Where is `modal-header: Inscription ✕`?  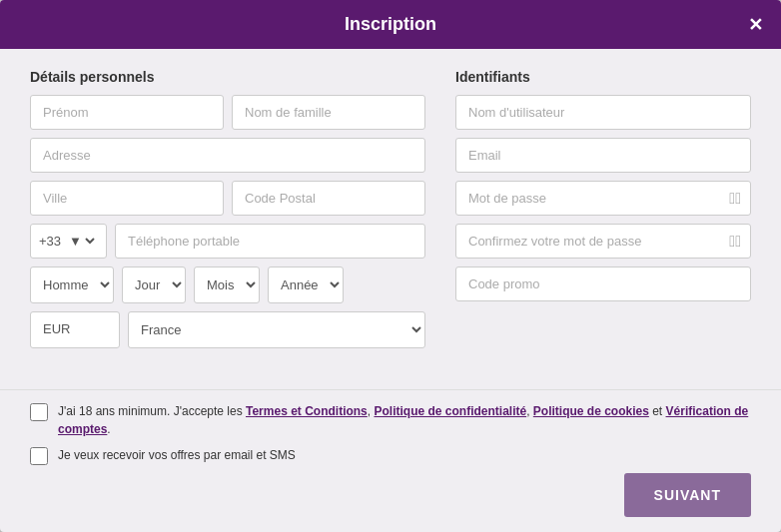
modal-header: Inscription ✕ is located at coordinates (390, 24).